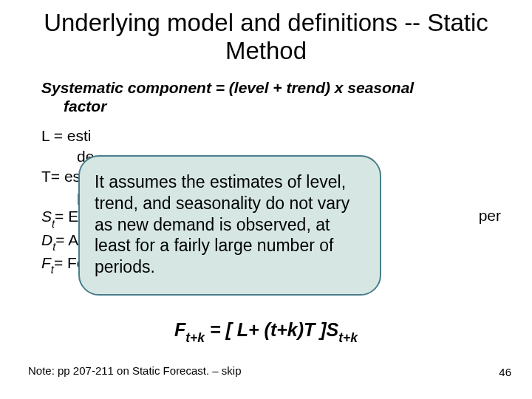  What do you see at coordinates (228, 87) in the screenshot?
I see `subhead-line1: Systematic component = (level + trend) x…` at bounding box center [228, 87].